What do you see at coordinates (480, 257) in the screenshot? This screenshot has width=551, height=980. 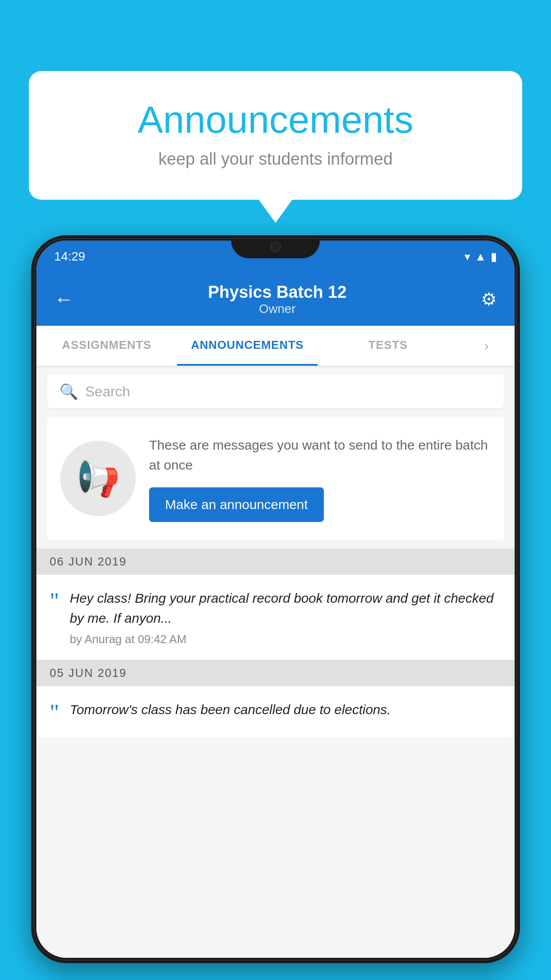 I see `signal-icon: ▲` at bounding box center [480, 257].